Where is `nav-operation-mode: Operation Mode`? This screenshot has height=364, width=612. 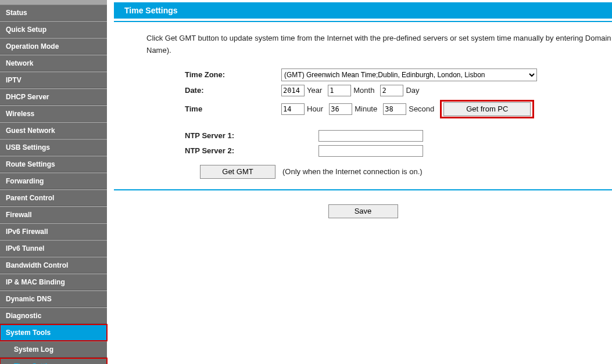 nav-operation-mode: Operation Mode is located at coordinates (53, 46).